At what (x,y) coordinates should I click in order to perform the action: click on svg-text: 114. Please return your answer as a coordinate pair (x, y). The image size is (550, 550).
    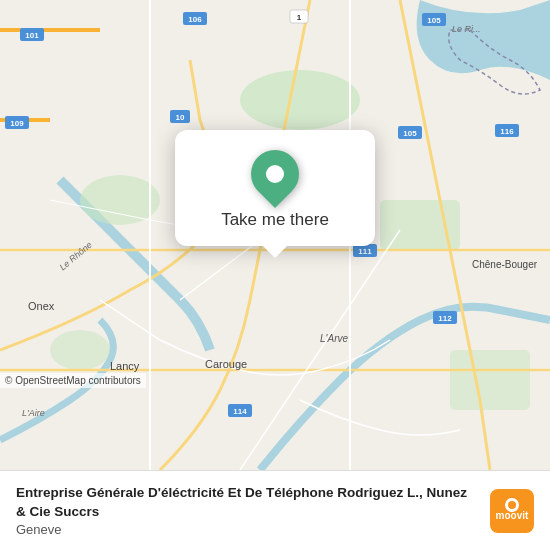
    Looking at the image, I should click on (240, 412).